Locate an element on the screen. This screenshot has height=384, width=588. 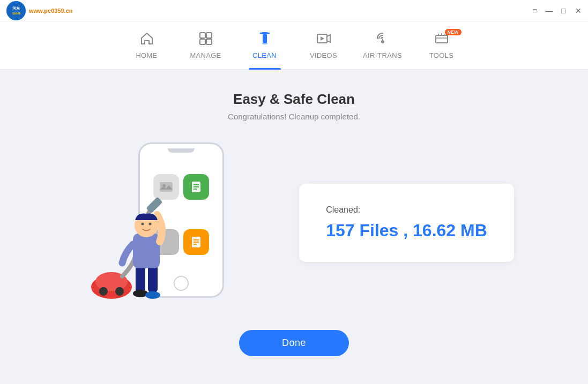
nav-item-tools: NEW TOOLS is located at coordinates (442, 46).